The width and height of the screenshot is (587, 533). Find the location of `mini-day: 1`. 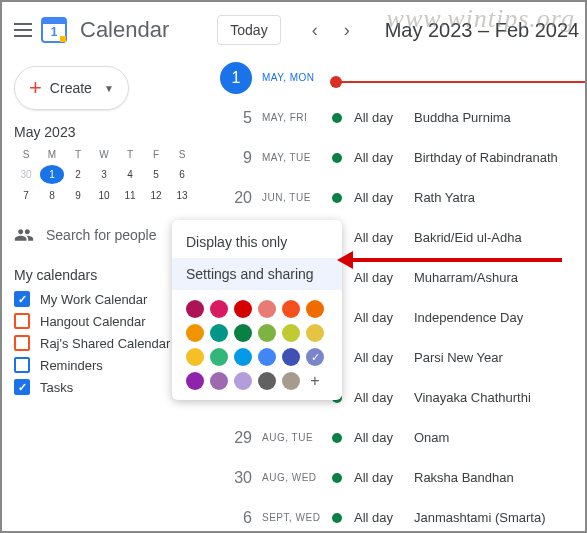

mini-day: 1 is located at coordinates (52, 174).